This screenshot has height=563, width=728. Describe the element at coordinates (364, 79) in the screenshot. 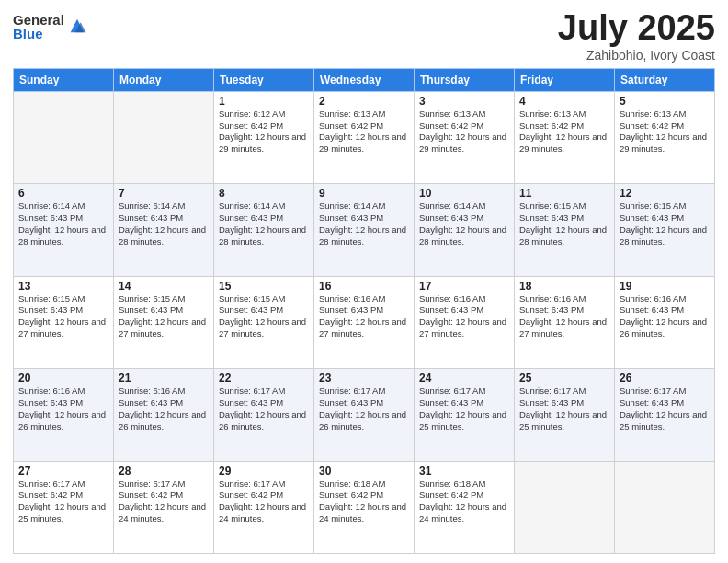

I see `day-header-row: SundayMondayTuesdayWednesdayThursdayFrid…` at that location.